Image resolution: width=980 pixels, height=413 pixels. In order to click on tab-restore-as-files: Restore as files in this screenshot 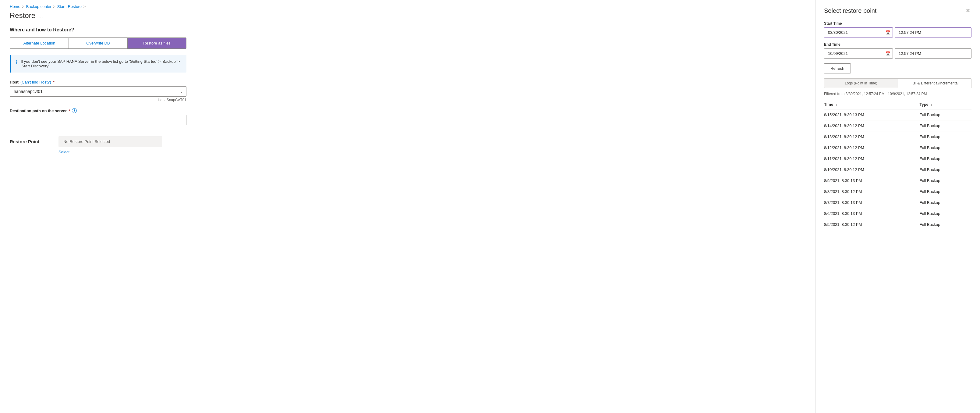, I will do `click(157, 43)`.